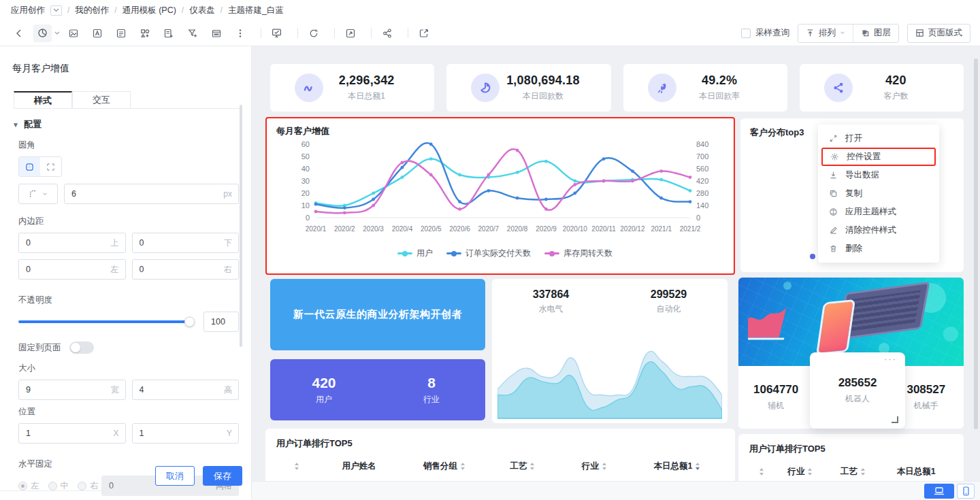 This screenshot has width=980, height=500. I want to click on text-icon, so click(97, 33).